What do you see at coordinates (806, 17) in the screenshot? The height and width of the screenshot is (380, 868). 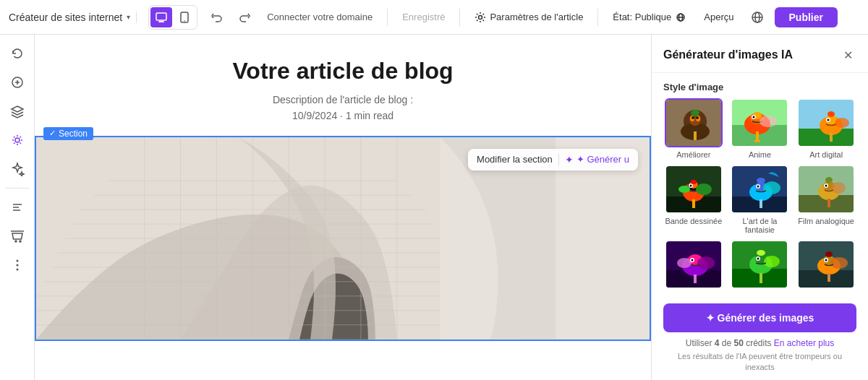 I see `publish-button: Publier` at bounding box center [806, 17].